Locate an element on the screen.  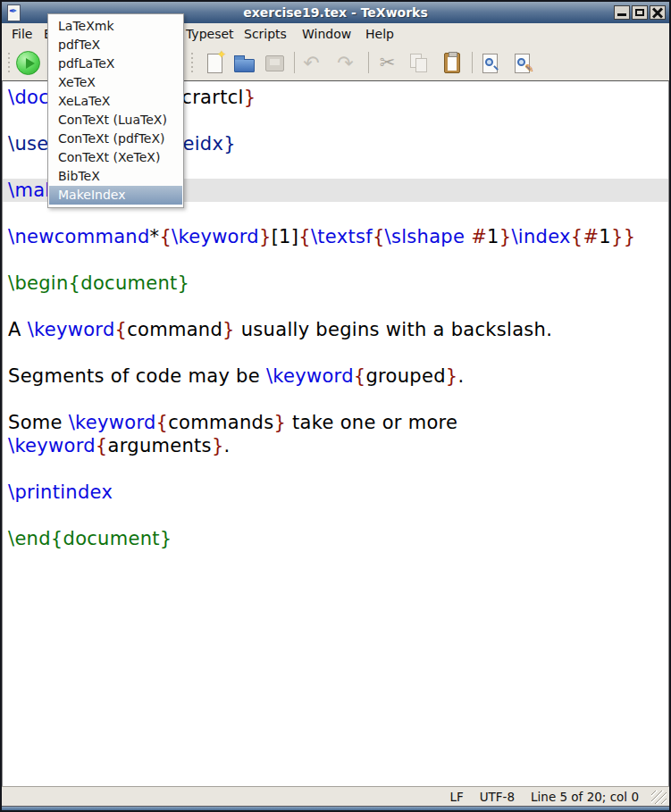
editor-line: \end{document} is located at coordinates (336, 539).